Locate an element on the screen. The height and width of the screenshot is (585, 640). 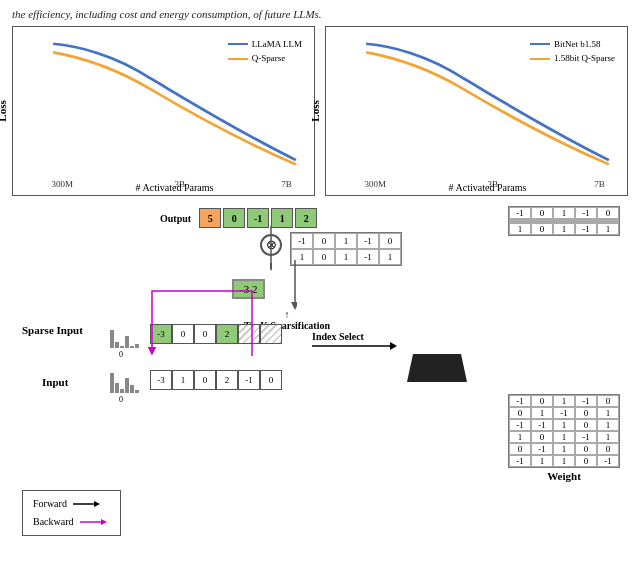
mc-3-3: -1 is located at coordinates (586, 229).